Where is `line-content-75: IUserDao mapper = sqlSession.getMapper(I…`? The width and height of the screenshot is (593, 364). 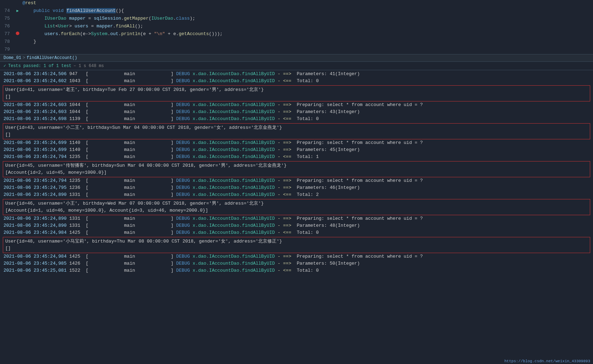 line-content-75: IUserDao mapper = sqlSession.getMapper(I… is located at coordinates (307, 18).